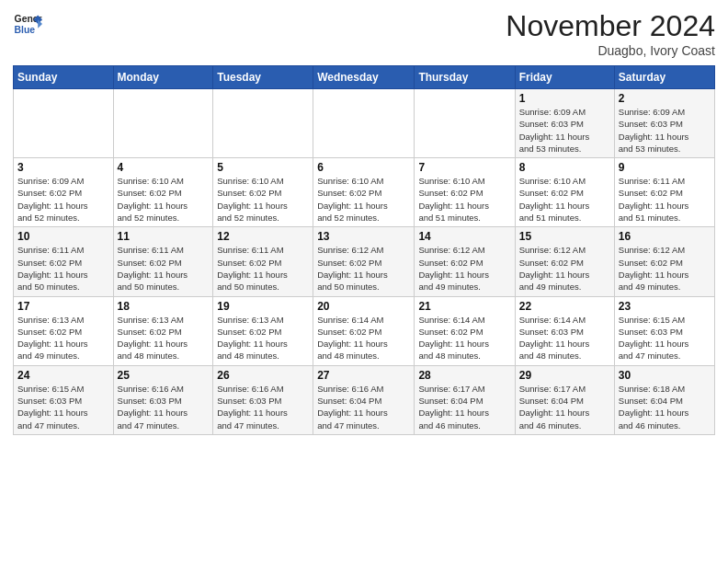 The width and height of the screenshot is (728, 563). I want to click on location: Duagbo, Ivory Coast, so click(610, 51).